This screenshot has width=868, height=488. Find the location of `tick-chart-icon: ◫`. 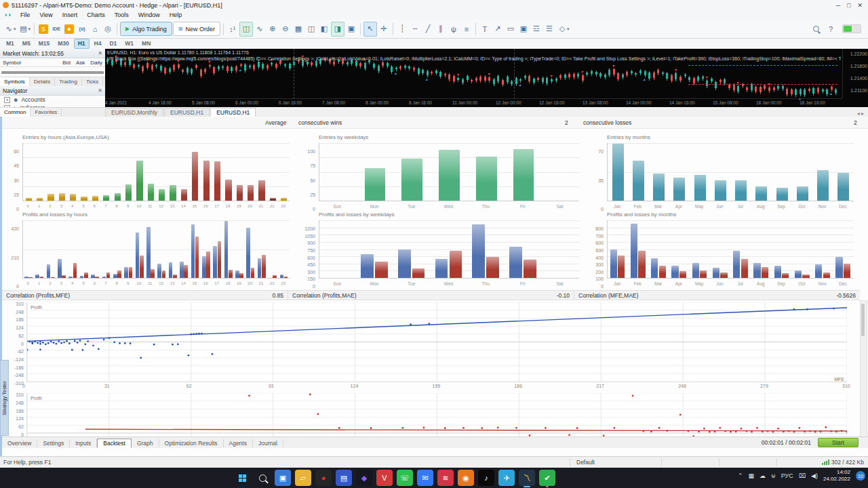

tick-chart-icon: ◫ is located at coordinates (246, 29).